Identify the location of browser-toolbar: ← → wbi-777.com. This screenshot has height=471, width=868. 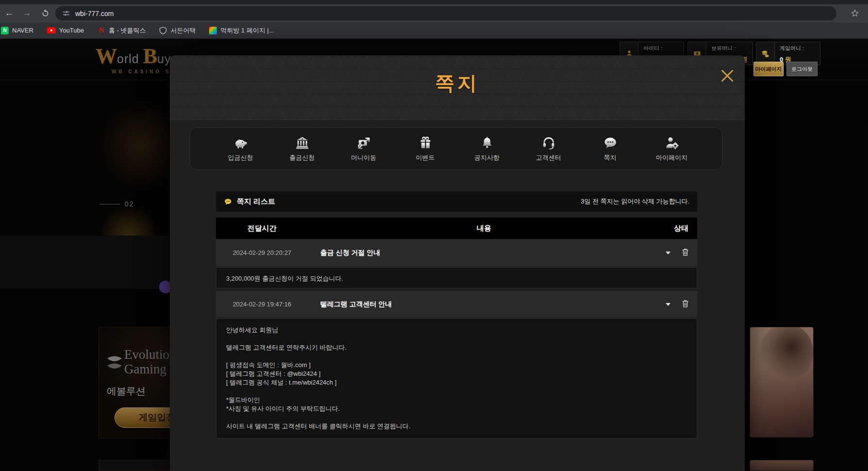
(434, 14).